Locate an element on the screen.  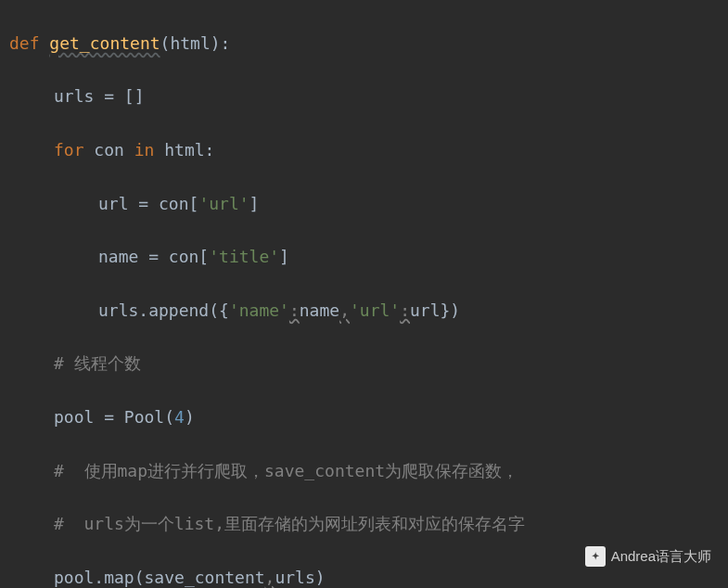
args: (html) is located at coordinates (191, 43).